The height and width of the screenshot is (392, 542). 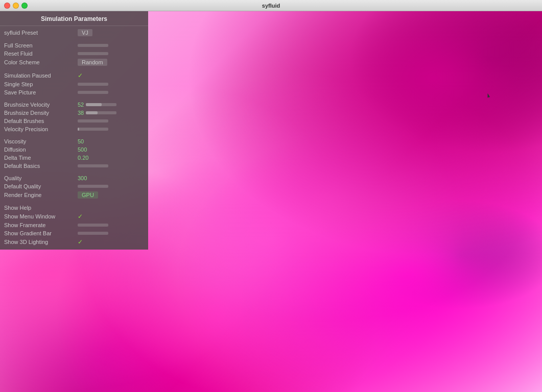 What do you see at coordinates (40, 225) in the screenshot?
I see `show-framerate-label: Show Framerate` at bounding box center [40, 225].